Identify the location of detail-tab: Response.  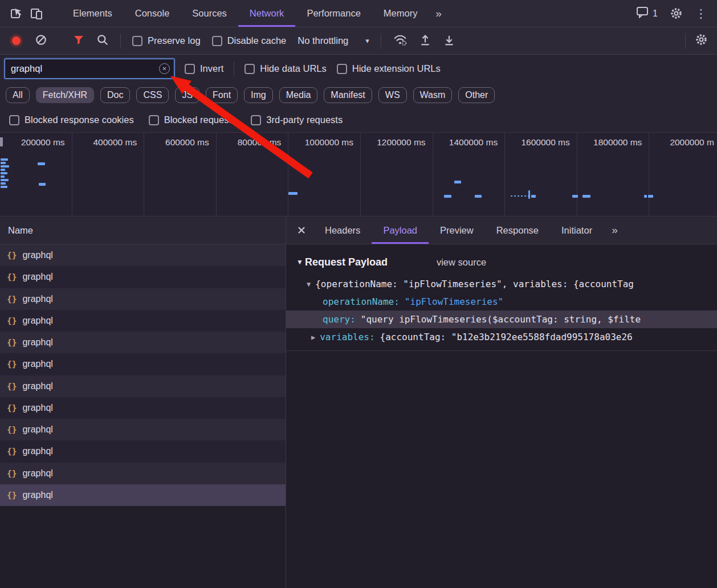
(518, 230).